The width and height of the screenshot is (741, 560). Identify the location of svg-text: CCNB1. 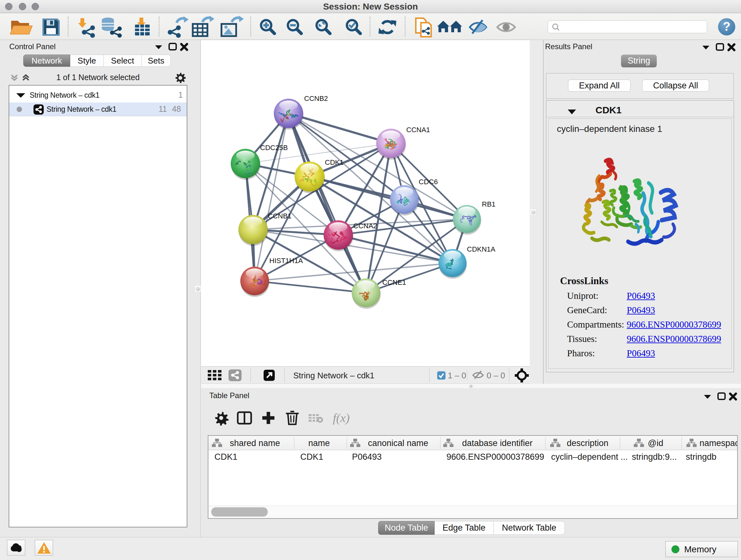
(280, 216).